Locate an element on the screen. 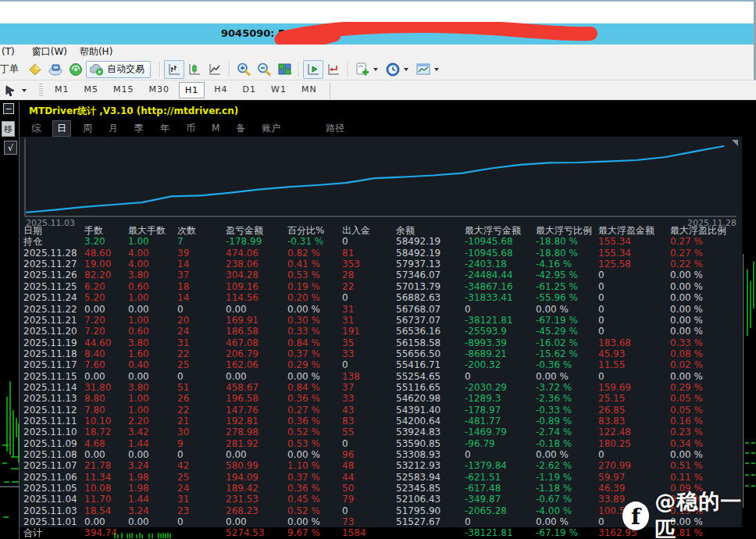 This screenshot has height=539, width=756. timeframe-h4: H4 is located at coordinates (220, 91).